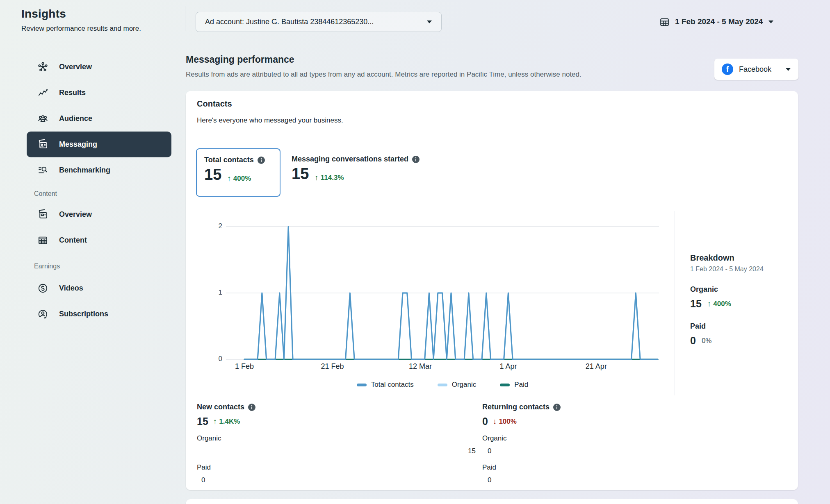  I want to click on sidebar-section-earnings: Earnings, so click(47, 266).